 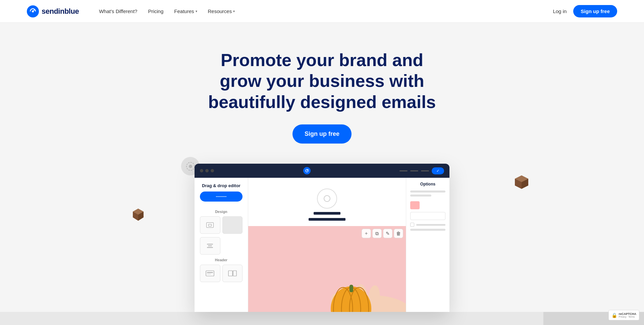 What do you see at coordinates (428, 245) in the screenshot?
I see `editor-right-panel: Options` at bounding box center [428, 245].